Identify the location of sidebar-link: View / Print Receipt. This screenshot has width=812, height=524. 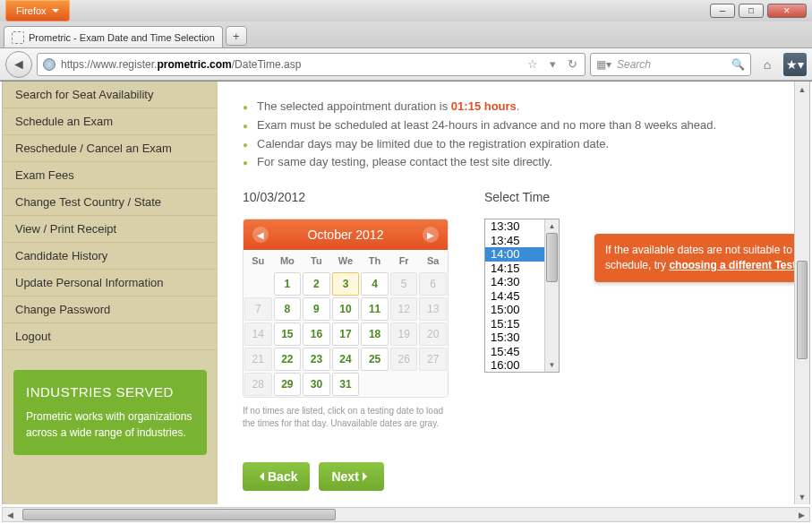
(110, 229).